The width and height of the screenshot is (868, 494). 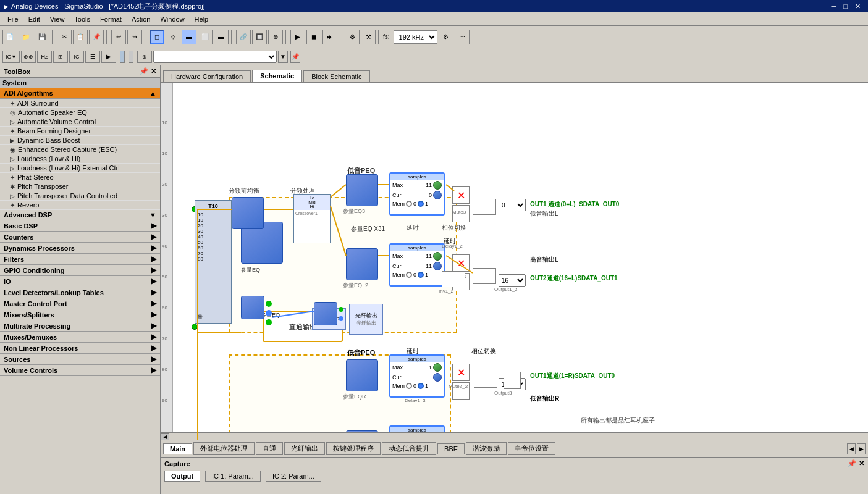 I want to click on t2-btn8: ⊕, so click(x=145, y=57).